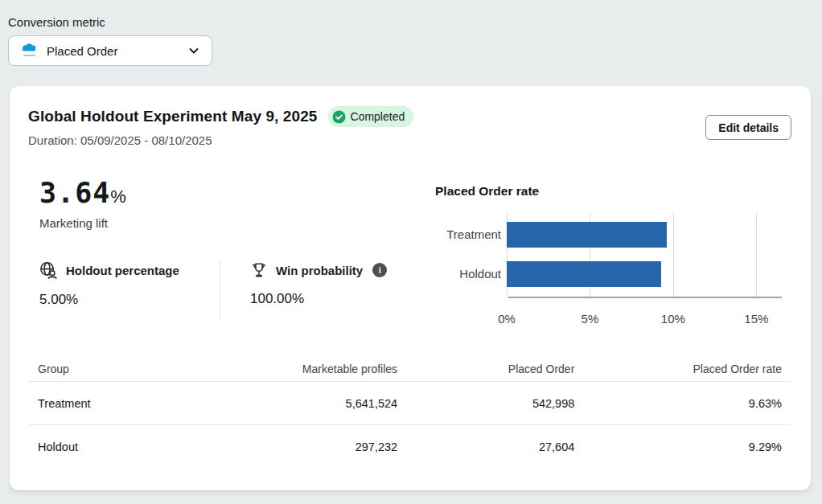 The width and height of the screenshot is (822, 504). I want to click on globe-user-icon, so click(48, 270).